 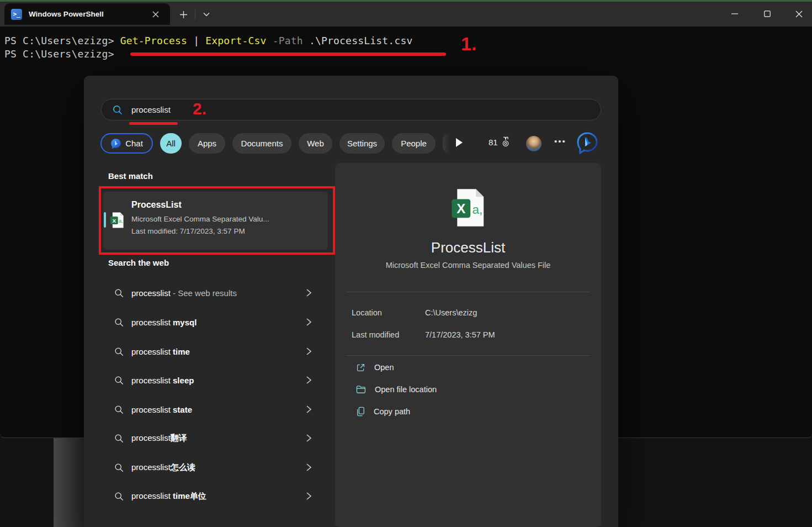 I want to click on action-open-file-location: Open file location, so click(x=468, y=389).